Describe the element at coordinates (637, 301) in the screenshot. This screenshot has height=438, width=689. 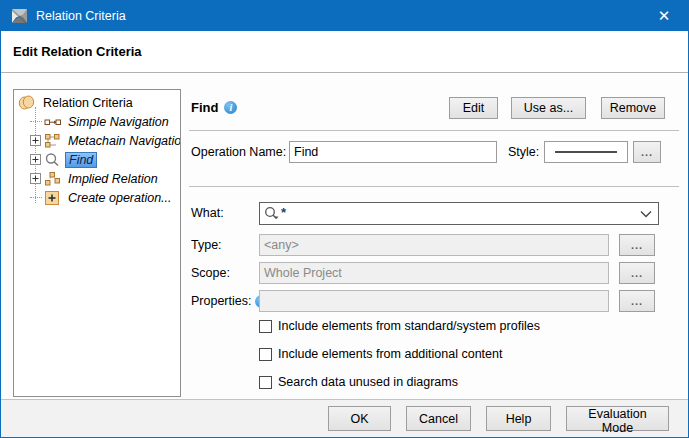
I see `properties-browse-button: ...` at that location.